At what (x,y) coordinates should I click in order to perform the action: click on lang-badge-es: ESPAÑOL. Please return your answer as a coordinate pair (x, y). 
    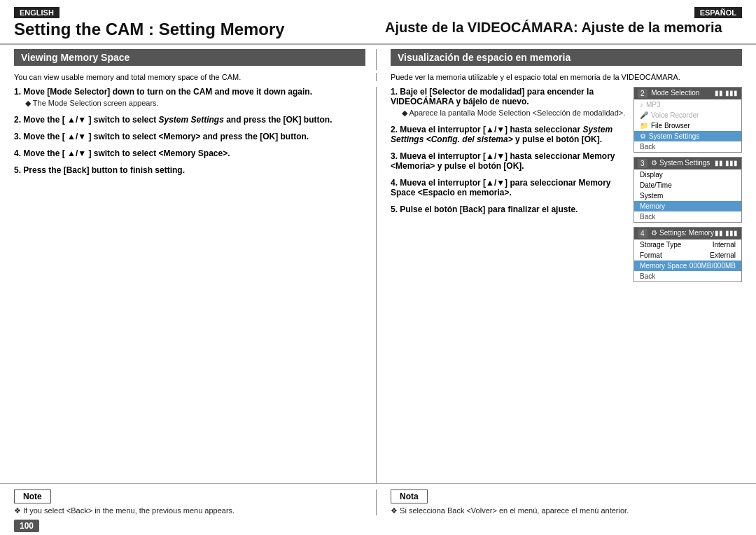
    Looking at the image, I should click on (718, 13).